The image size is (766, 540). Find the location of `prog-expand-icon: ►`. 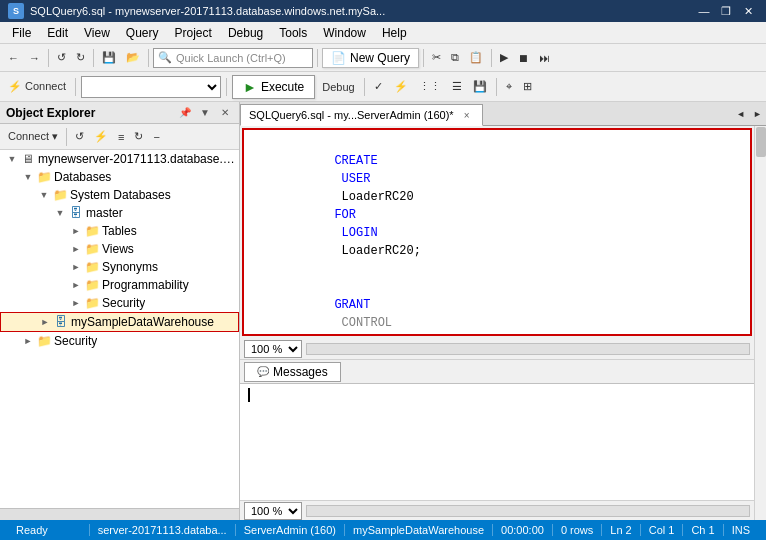

prog-expand-icon: ► is located at coordinates (76, 285).